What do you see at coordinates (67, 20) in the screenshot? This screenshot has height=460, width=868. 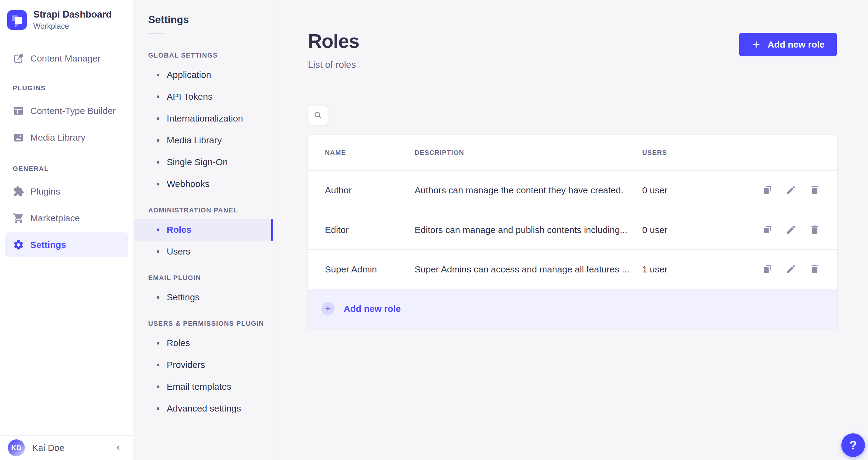 I see `workspace-brand: Strapi Dashboard Workplace` at bounding box center [67, 20].